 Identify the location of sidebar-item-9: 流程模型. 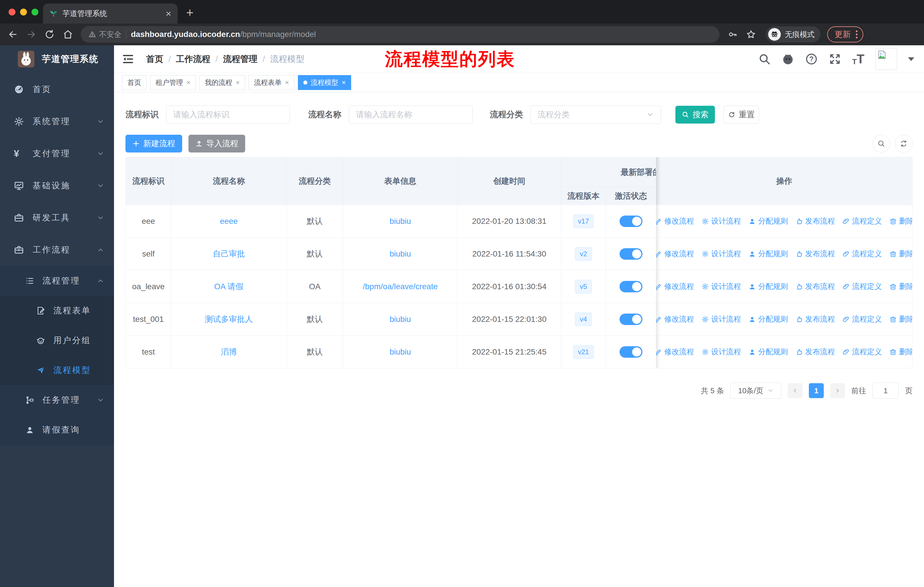
(57, 370).